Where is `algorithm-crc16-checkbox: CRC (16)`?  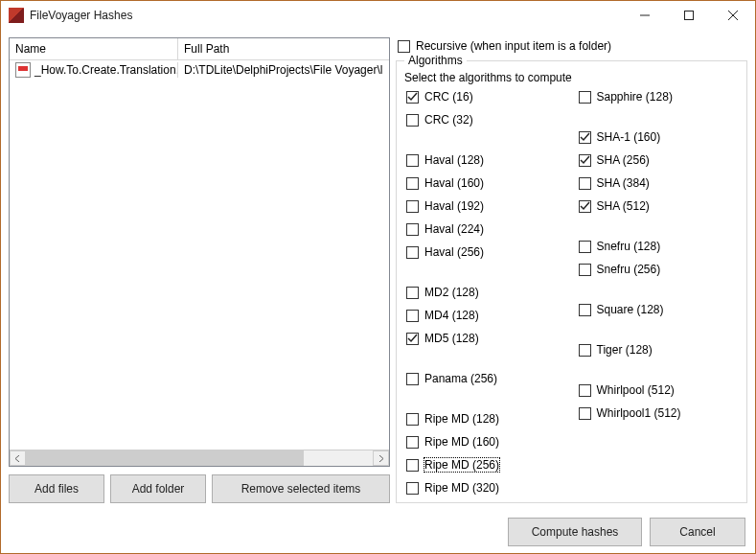 algorithm-crc16-checkbox: CRC (16) is located at coordinates (486, 96).